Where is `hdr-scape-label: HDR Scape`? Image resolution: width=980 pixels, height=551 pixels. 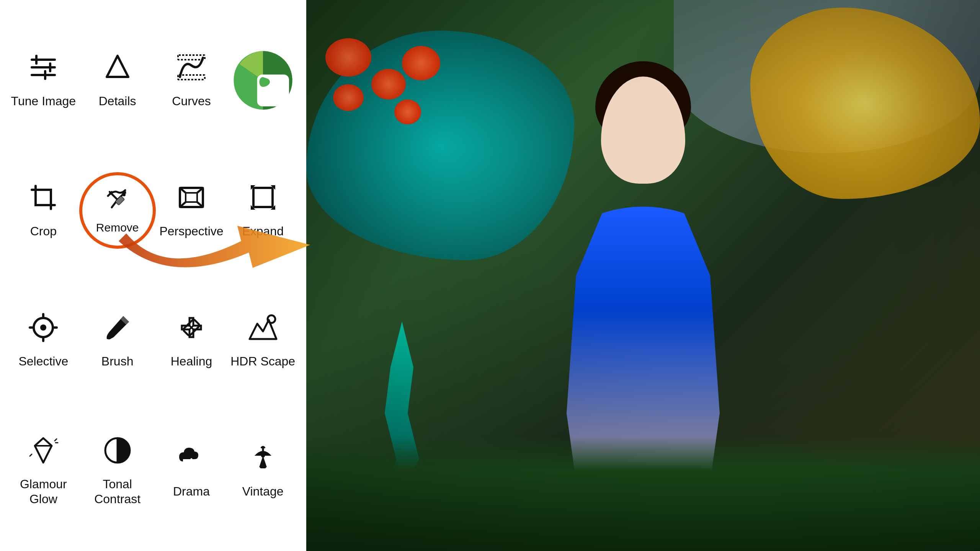 hdr-scape-label: HDR Scape is located at coordinates (263, 361).